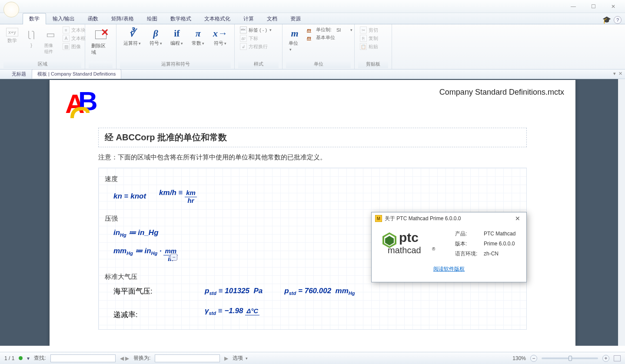  I want to click on tab-dropdown-icon: ▾, so click(615, 74).